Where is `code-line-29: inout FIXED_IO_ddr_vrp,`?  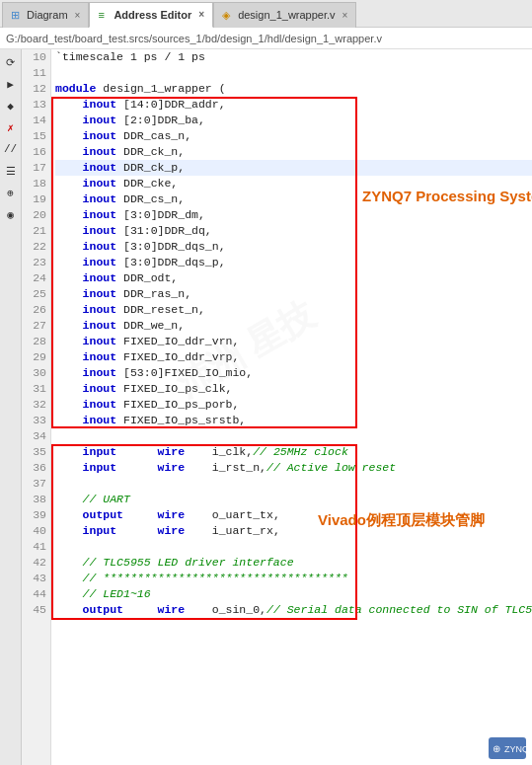 code-line-29: inout FIXED_IO_ddr_vrp, is located at coordinates (294, 357).